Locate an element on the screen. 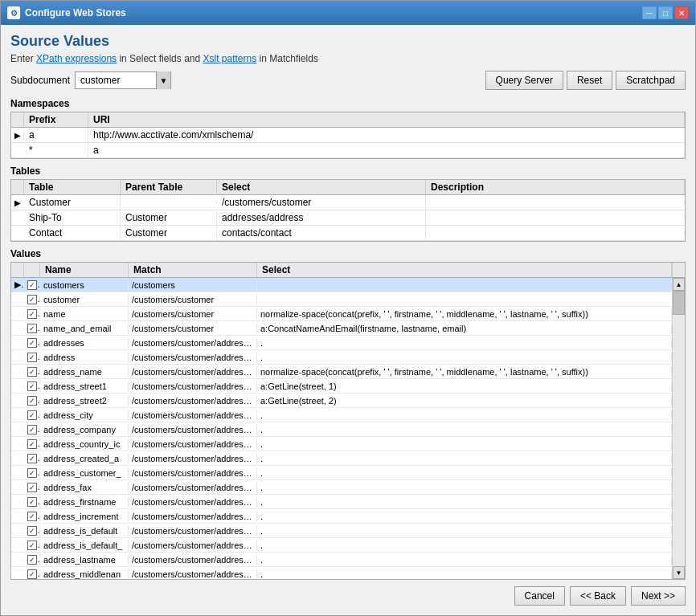  scroll-thumb is located at coordinates (678, 303).